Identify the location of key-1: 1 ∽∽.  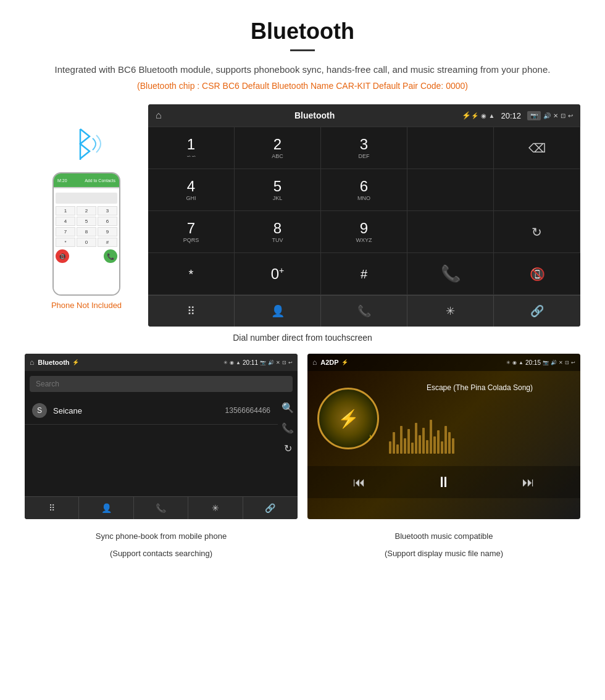
(191, 148).